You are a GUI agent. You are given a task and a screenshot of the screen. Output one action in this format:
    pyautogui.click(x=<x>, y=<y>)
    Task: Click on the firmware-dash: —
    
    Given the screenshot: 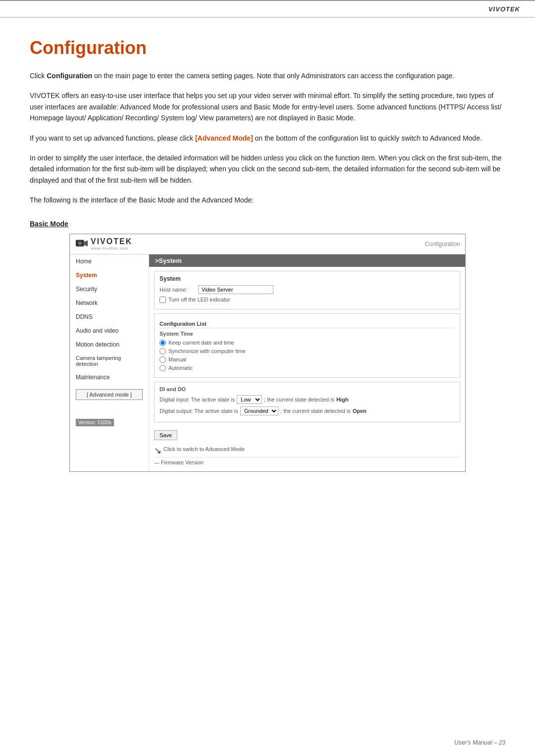 What is the action you would take?
    pyautogui.click(x=158, y=462)
    